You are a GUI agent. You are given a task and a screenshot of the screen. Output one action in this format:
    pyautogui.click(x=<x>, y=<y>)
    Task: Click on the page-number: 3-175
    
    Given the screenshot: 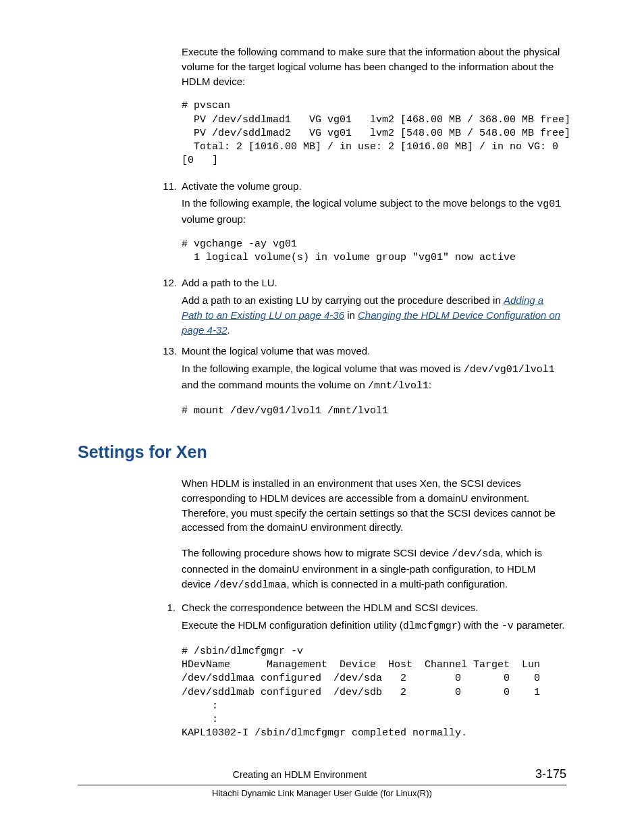 What is the action you would take?
    pyautogui.click(x=551, y=774)
    